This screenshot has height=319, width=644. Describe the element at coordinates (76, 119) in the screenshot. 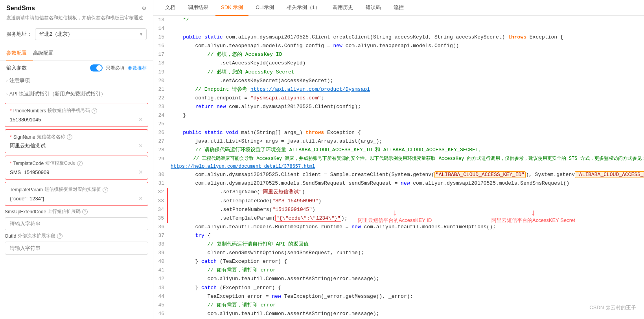

I see `phone-input-row: ✕` at that location.